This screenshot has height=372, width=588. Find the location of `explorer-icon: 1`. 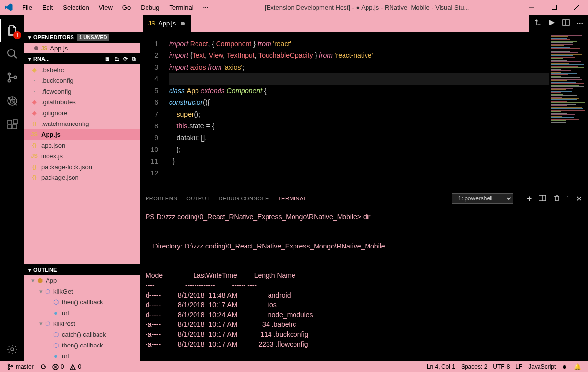

explorer-icon: 1 is located at coordinates (12, 30).